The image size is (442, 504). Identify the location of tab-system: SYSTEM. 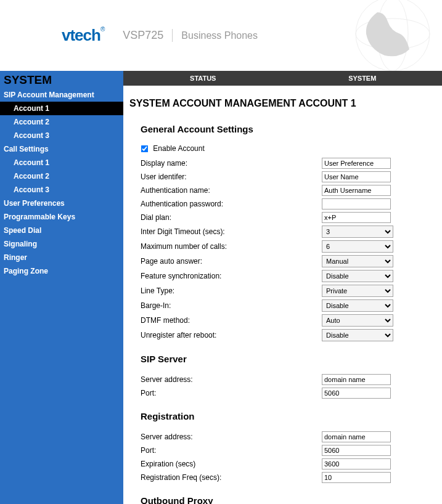
(362, 78).